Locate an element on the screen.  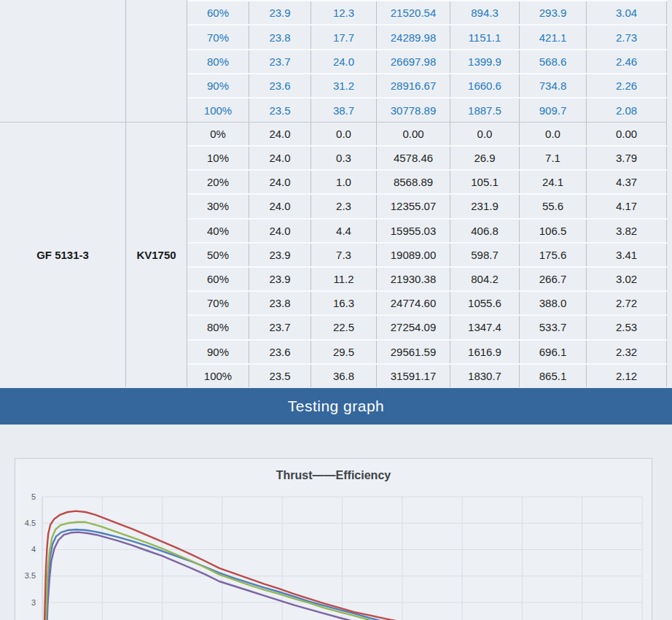
y-axis-tick-label: 5 is located at coordinates (34, 497).